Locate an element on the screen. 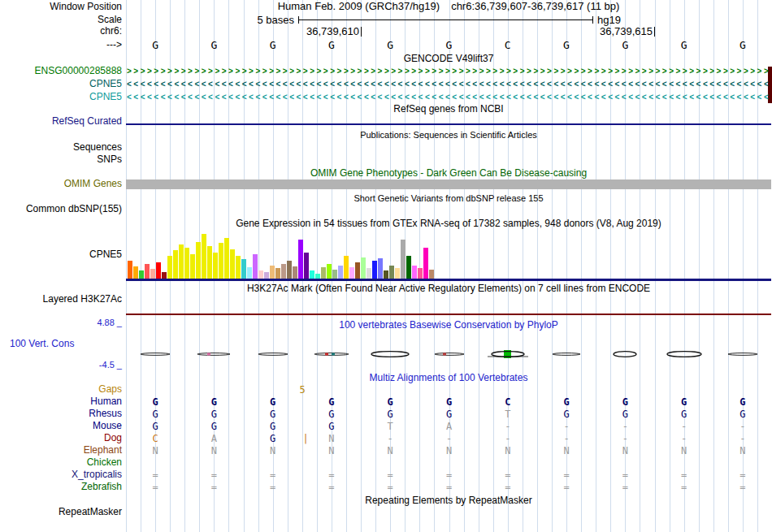 Image resolution: width=772 pixels, height=532 pixels. scale-bases-text: 5 bases is located at coordinates (262, 19).